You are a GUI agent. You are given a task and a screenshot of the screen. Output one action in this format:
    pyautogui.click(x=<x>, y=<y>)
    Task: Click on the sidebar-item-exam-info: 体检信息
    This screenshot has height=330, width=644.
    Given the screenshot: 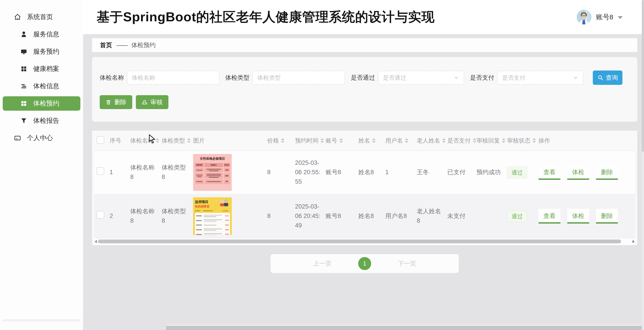 What is the action you would take?
    pyautogui.click(x=42, y=86)
    